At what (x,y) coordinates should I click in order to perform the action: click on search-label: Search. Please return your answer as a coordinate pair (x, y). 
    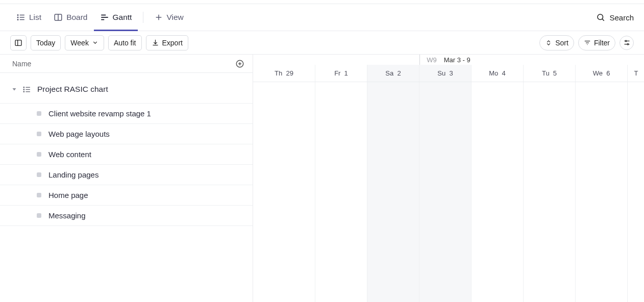
    Looking at the image, I should click on (622, 17).